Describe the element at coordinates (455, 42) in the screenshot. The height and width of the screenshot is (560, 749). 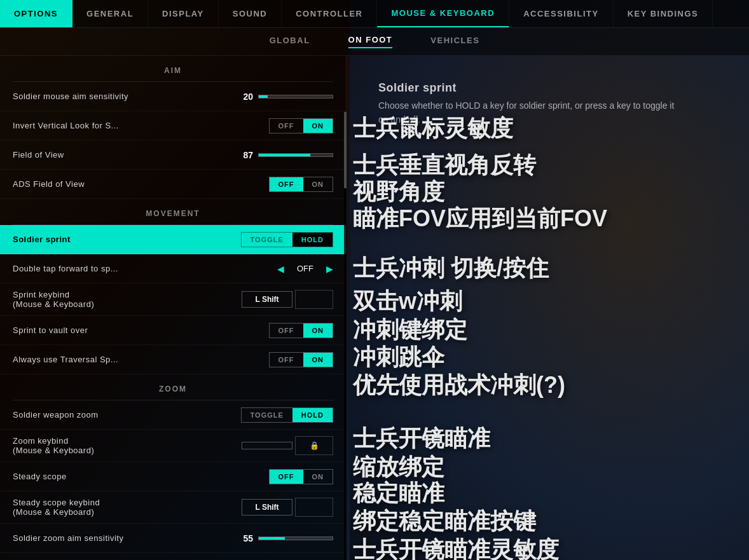
I see `sub-nav-vehicles: VEHICLES` at that location.